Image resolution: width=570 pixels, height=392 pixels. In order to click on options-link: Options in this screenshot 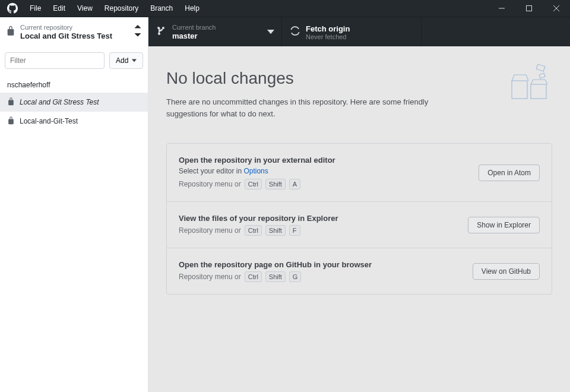, I will do `click(255, 171)`.